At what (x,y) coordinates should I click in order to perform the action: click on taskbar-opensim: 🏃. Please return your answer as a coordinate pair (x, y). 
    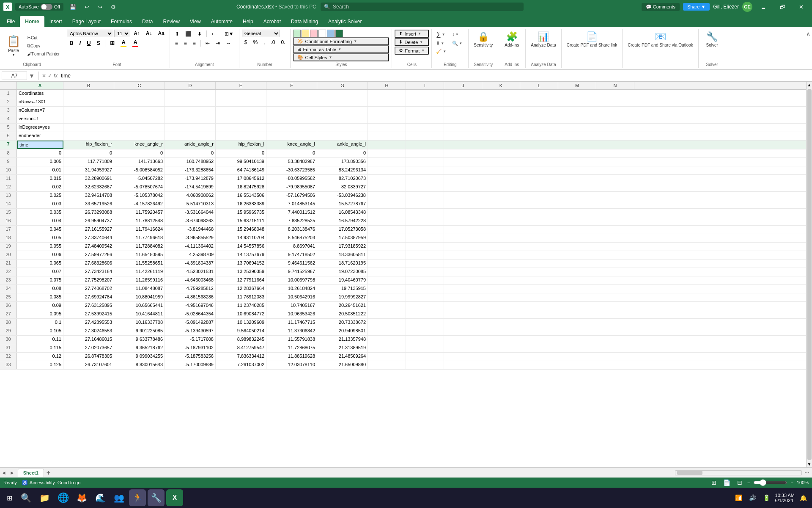
    Looking at the image, I should click on (137, 498).